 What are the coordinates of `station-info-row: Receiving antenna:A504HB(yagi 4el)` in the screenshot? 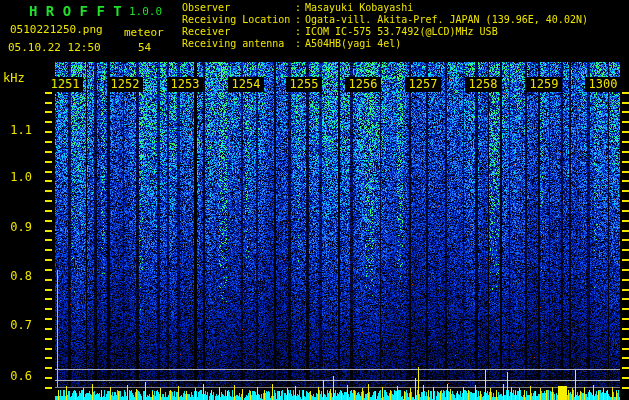 It's located at (385, 44).